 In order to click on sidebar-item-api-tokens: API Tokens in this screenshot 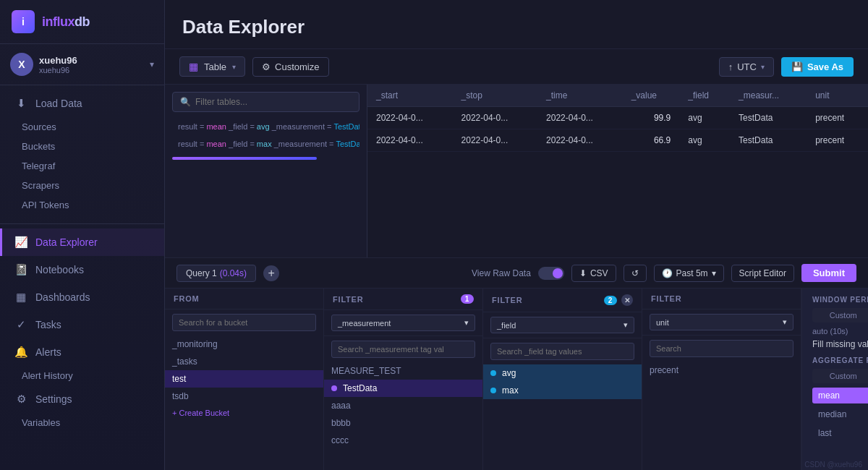, I will do `click(82, 205)`.